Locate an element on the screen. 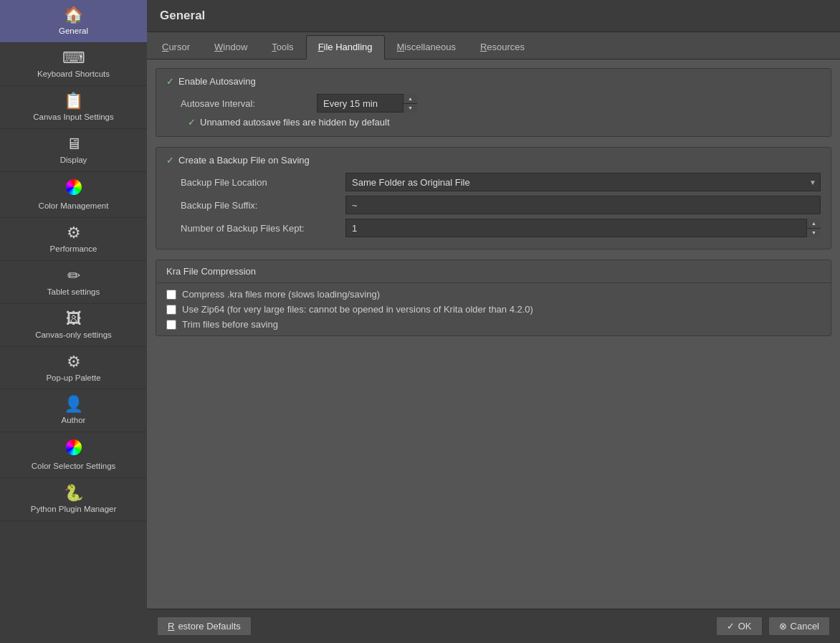 This screenshot has height=643, width=840. sidebar-label-performance: Performance is located at coordinates (74, 249).